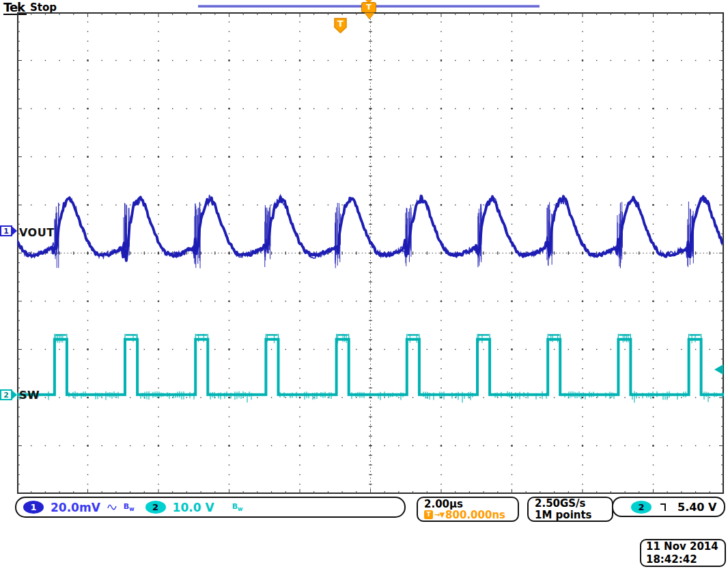 The width and height of the screenshot is (728, 569). Describe the element at coordinates (37, 232) in the screenshot. I see `ch1-label: VOUT` at that location.